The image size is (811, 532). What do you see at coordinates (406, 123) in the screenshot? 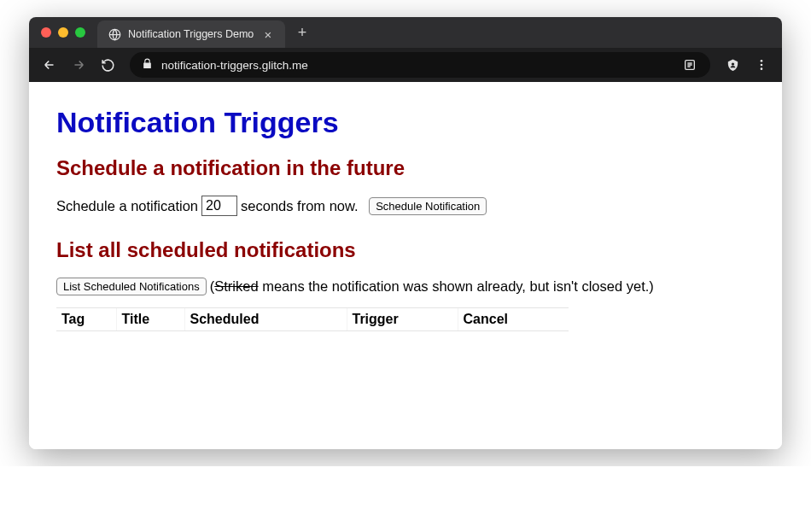
I see `page-title: Notification Triggers` at bounding box center [406, 123].